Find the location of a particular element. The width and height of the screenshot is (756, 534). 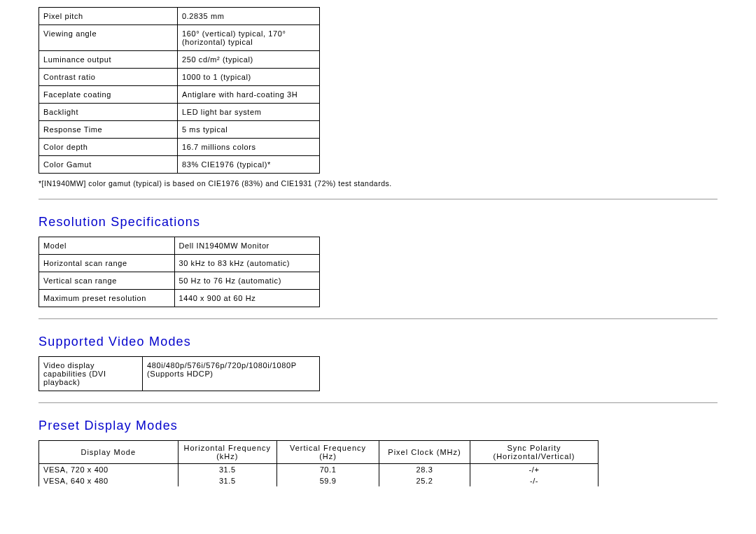

table-row: Color depth16.7 millions colors is located at coordinates (179, 147).